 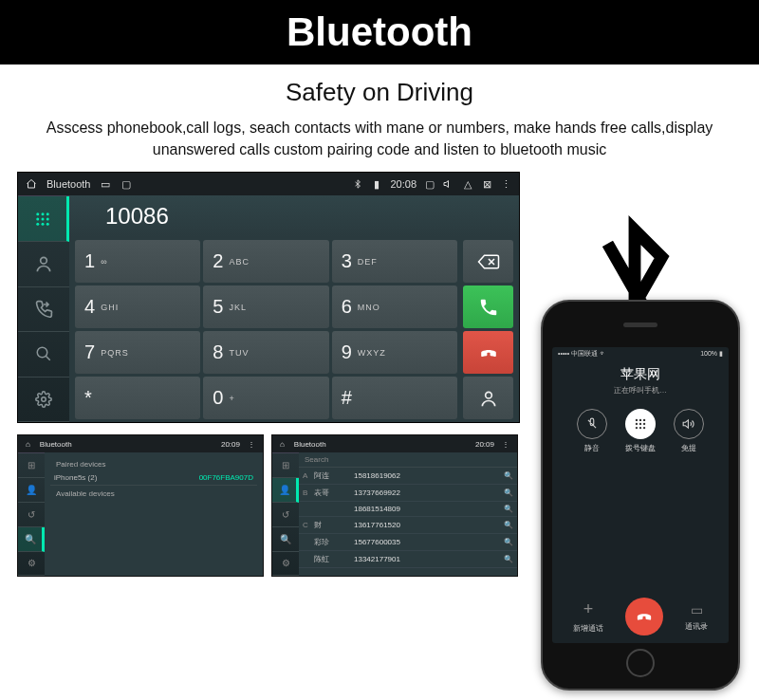 I want to click on paired-header: Paired devices, so click(x=154, y=463).